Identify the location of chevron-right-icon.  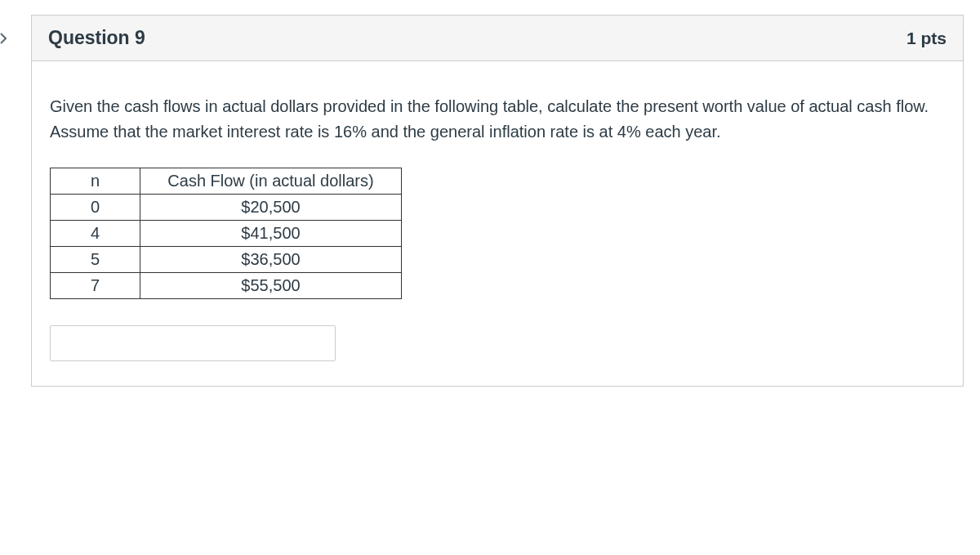
(4, 40).